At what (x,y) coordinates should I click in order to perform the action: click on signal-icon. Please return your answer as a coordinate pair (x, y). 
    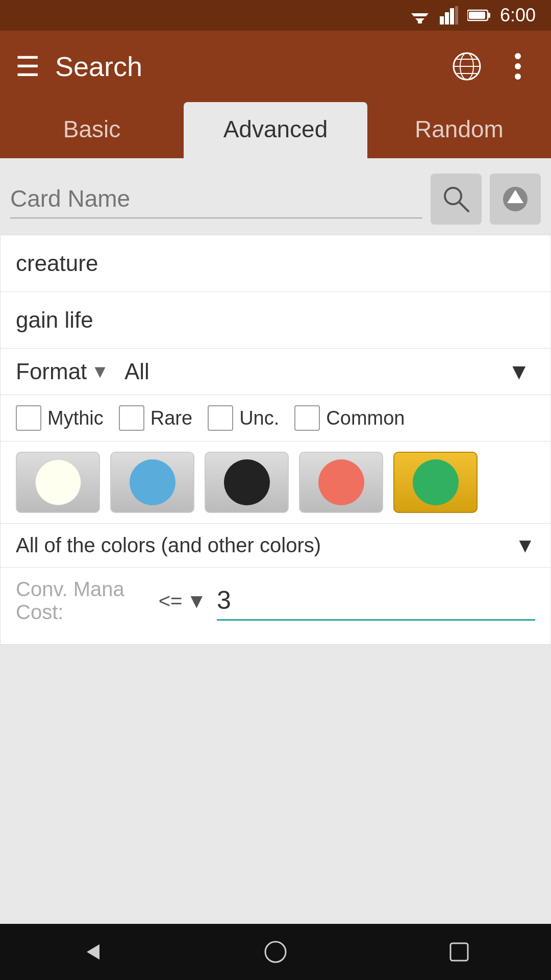
    Looking at the image, I should click on (449, 15).